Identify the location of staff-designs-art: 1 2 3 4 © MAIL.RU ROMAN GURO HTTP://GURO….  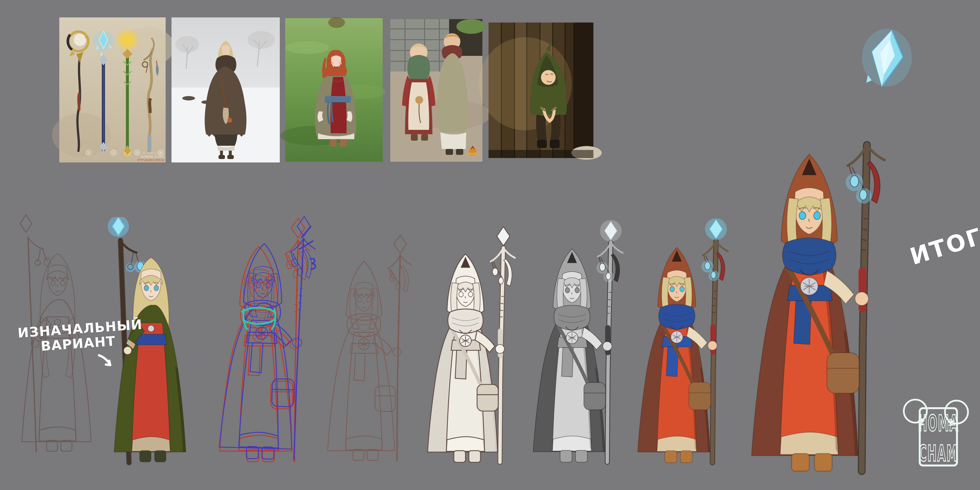
(113, 90).